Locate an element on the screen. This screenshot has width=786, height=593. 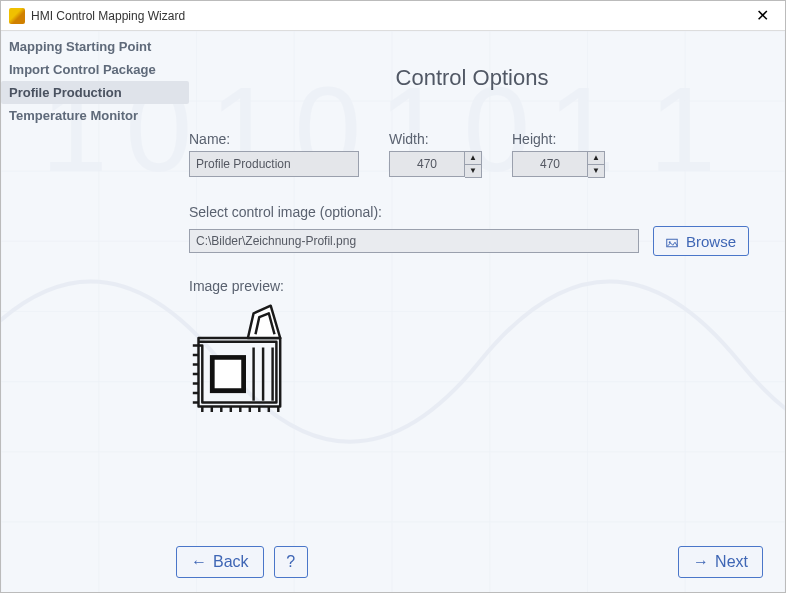
help-button-label: ? is located at coordinates (290, 562).